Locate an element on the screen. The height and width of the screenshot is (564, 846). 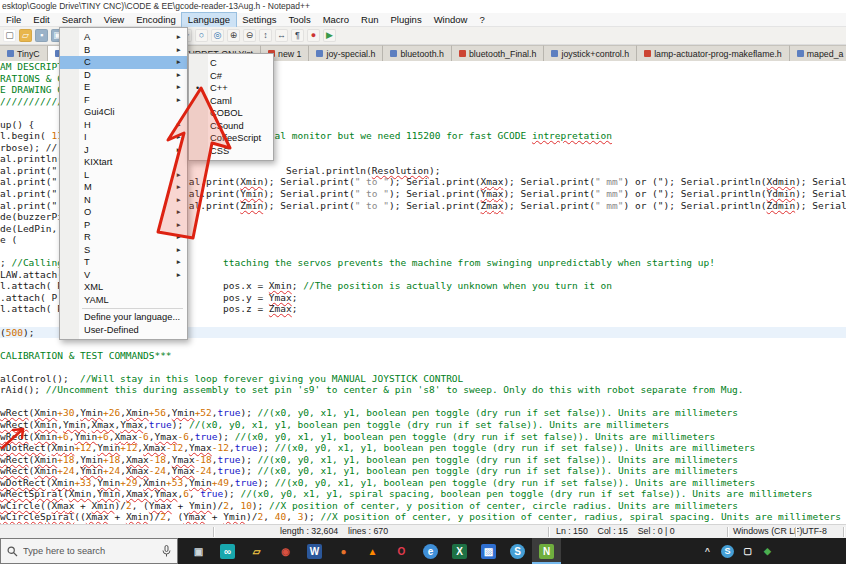
edge-icon: e is located at coordinates (430, 552).